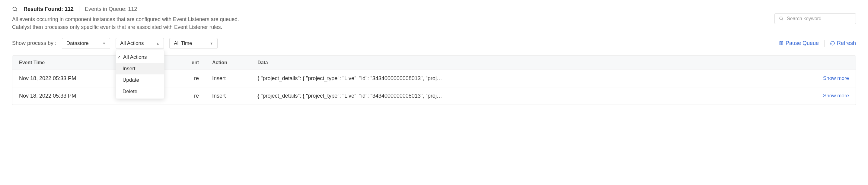  Describe the element at coordinates (132, 43) in the screenshot. I see `actions-select-value: All Actions` at that location.